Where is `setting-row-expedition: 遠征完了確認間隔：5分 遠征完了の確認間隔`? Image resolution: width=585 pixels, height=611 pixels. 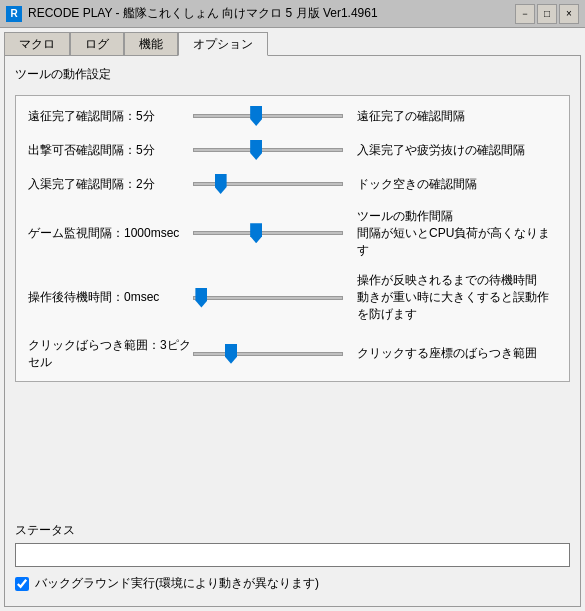 setting-row-expedition: 遠征完了確認間隔：5分 遠征完了の確認間隔 is located at coordinates (292, 116).